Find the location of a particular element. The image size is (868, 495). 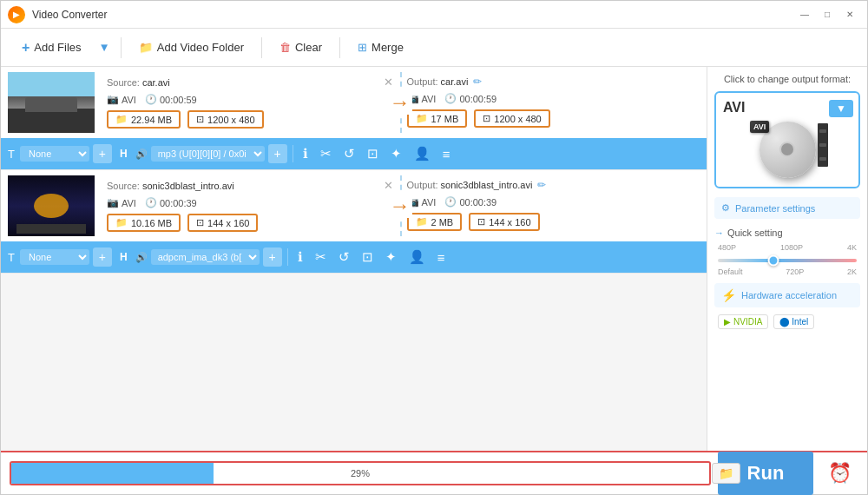

arrow-2: → is located at coordinates (400, 206).